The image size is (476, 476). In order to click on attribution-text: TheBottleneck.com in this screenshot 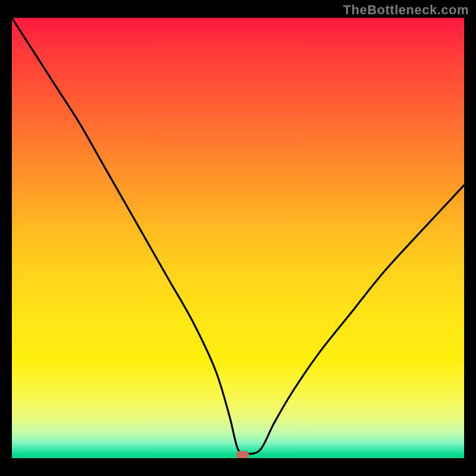, I will do `click(406, 10)`.